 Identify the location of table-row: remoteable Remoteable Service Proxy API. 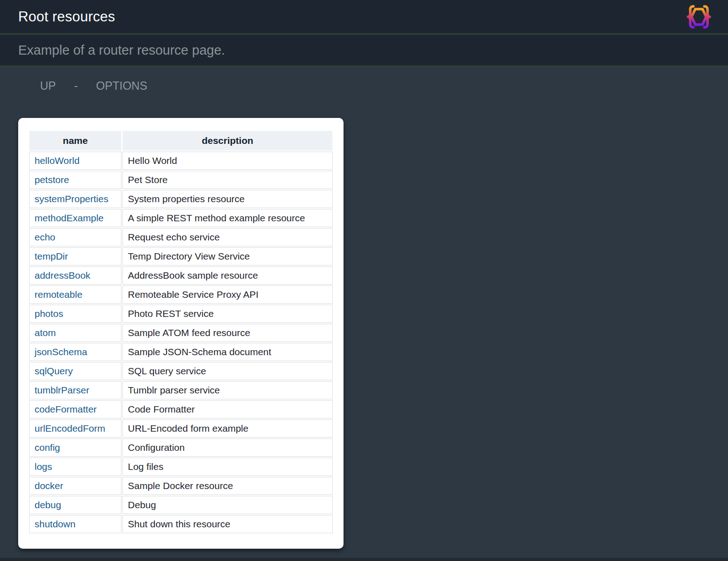
(181, 295).